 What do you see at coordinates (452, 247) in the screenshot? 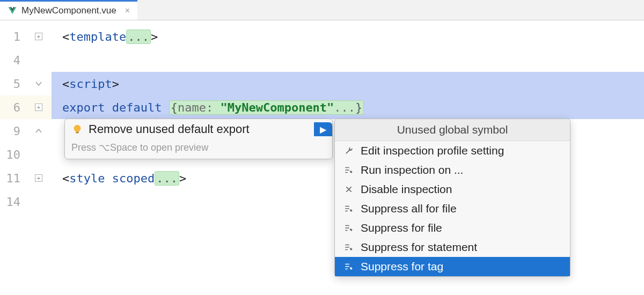
I see `submenu-item: Suppress for statement` at bounding box center [452, 247].